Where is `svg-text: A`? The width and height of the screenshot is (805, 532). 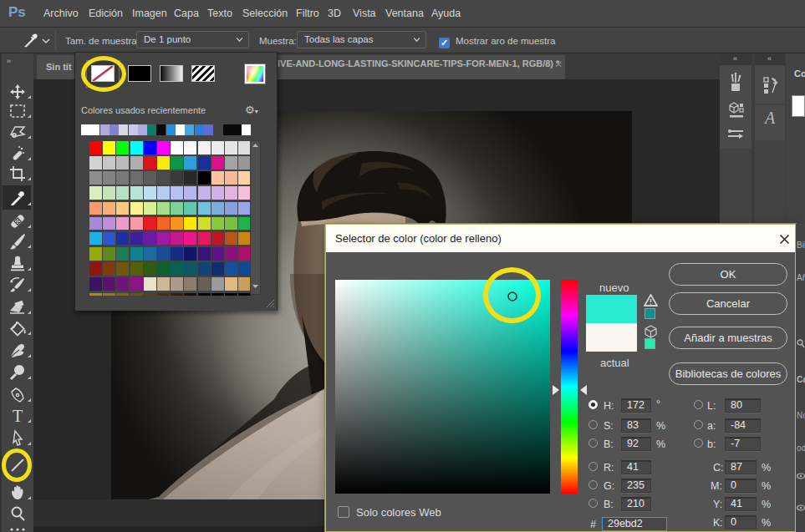
svg-text: A is located at coordinates (769, 118).